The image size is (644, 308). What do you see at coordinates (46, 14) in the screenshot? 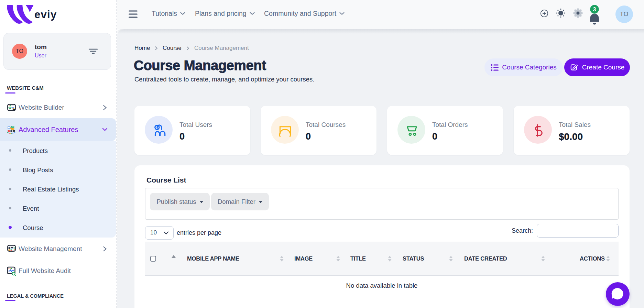
I see `svg-text: eviy` at bounding box center [46, 14].